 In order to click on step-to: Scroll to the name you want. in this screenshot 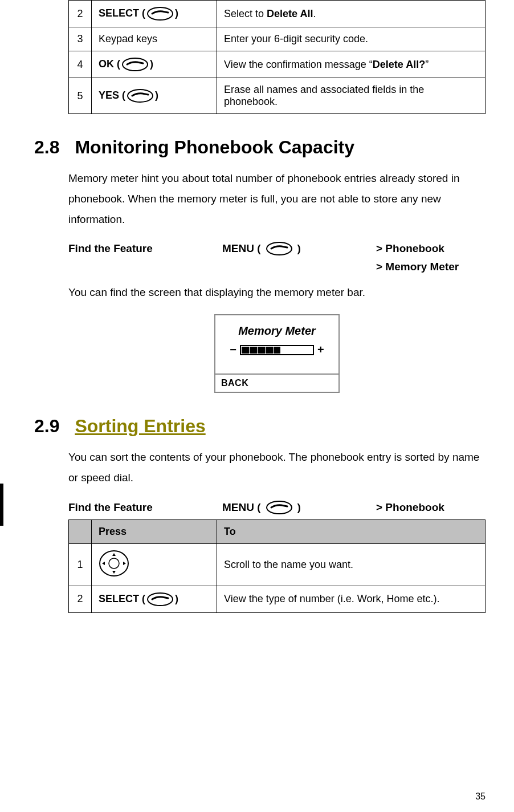, I will do `click(351, 565)`.